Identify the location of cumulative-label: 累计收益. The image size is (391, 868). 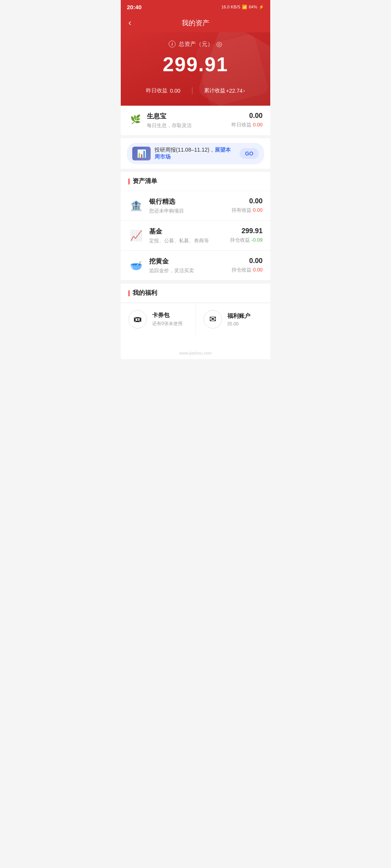
(215, 91).